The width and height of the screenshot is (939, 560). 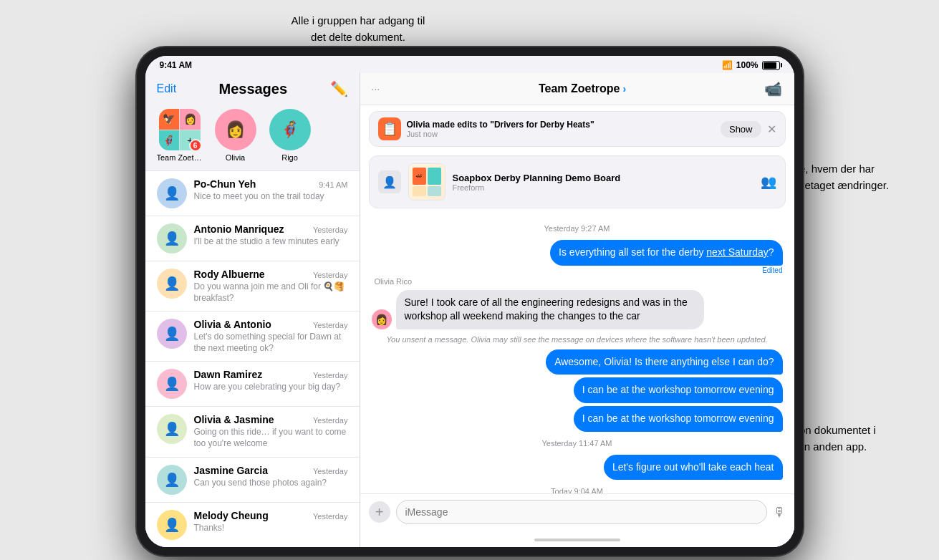 What do you see at coordinates (271, 431) in the screenshot?
I see `conv-info-olivia-jasmine: Olivia & Jasmine Yesterday Going on this…` at bounding box center [271, 431].